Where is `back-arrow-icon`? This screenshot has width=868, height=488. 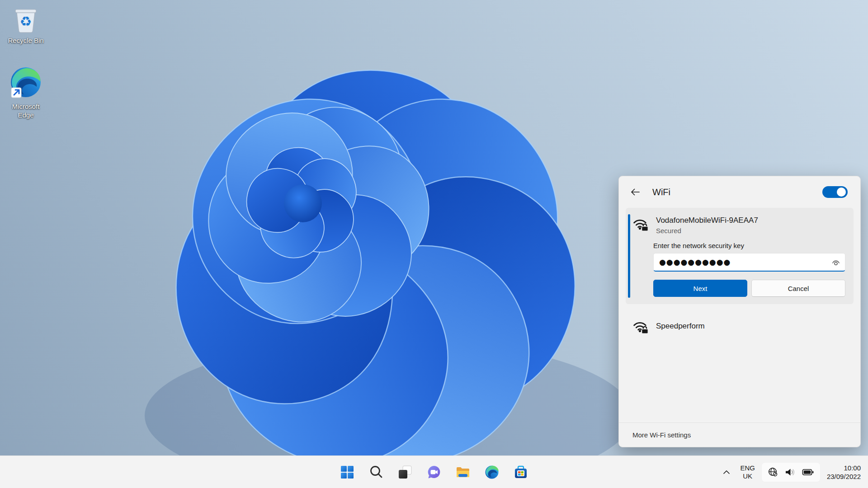
back-arrow-icon is located at coordinates (635, 192).